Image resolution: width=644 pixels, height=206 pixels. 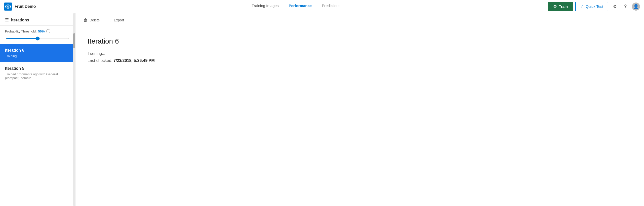 I want to click on iteration-5-subtitle: Trained : moments ago with General (comp…, so click(x=38, y=76).